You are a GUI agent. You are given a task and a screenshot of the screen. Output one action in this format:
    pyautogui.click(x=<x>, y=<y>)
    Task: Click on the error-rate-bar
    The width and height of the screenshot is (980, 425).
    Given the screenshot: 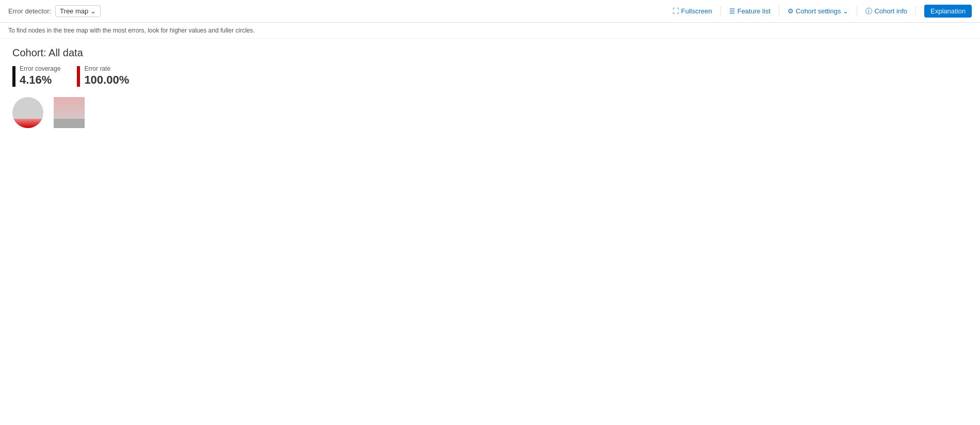 What is the action you would take?
    pyautogui.click(x=78, y=76)
    